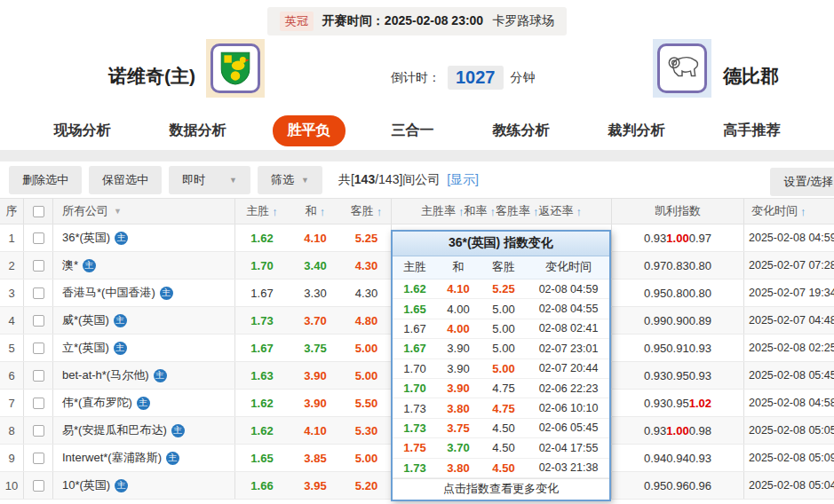  Describe the element at coordinates (98, 403) in the screenshot. I see `company-name: 伟*(直布罗陀)` at that location.